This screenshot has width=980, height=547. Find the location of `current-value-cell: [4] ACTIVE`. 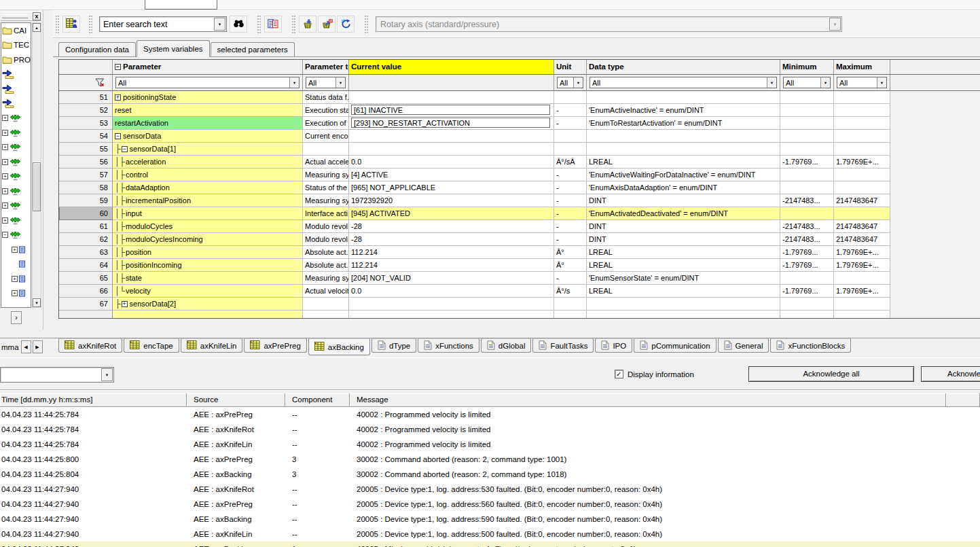

current-value-cell: [4] ACTIVE is located at coordinates (452, 175).